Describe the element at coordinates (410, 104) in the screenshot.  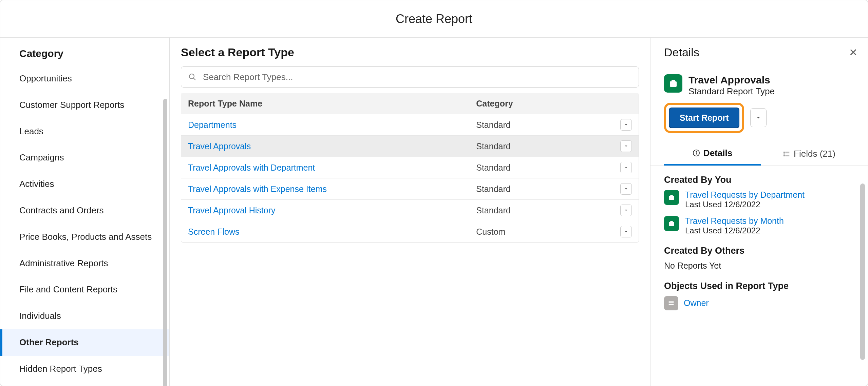
I see `table-header: Report Type Name Category` at that location.